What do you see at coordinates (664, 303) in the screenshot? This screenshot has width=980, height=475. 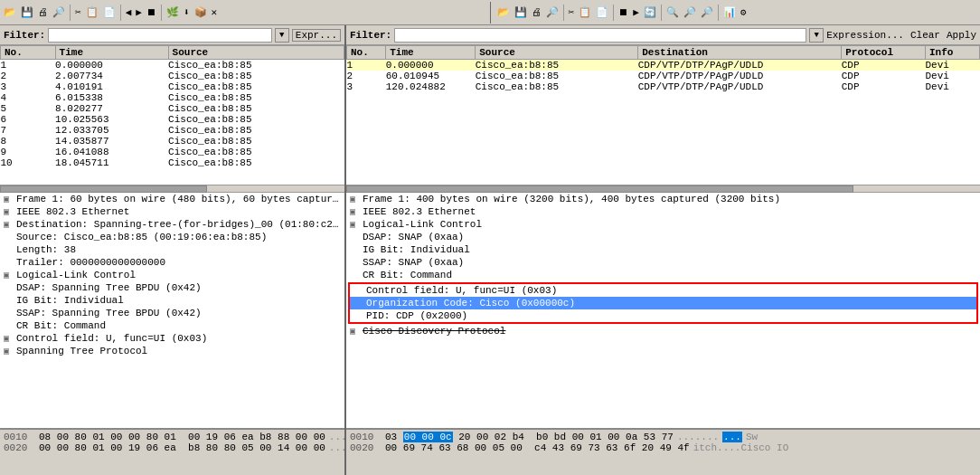 I see `detail-item-right-boxed: Organization Code: Cisco (0x00000c)` at bounding box center [664, 303].